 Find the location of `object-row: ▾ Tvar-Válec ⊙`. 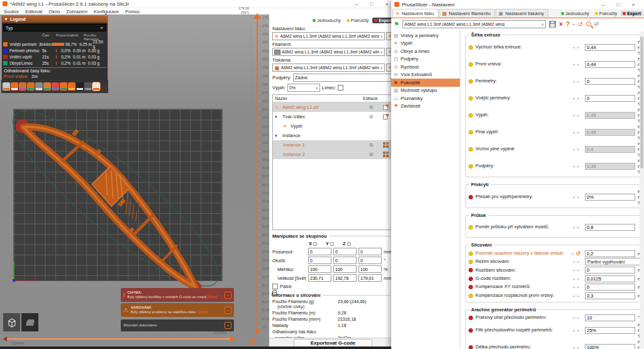

object-row: ▾ Tvar-Válec ⊙ is located at coordinates (333, 117).